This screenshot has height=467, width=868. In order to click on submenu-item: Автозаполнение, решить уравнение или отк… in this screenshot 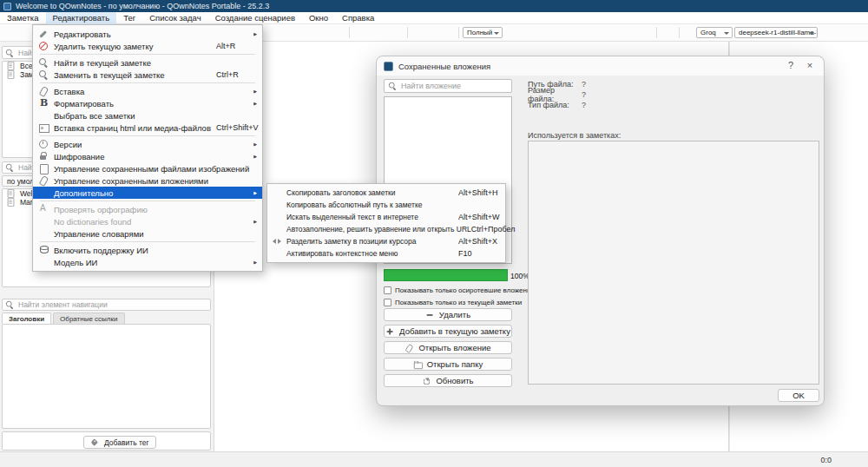, I will do `click(386, 229)`.